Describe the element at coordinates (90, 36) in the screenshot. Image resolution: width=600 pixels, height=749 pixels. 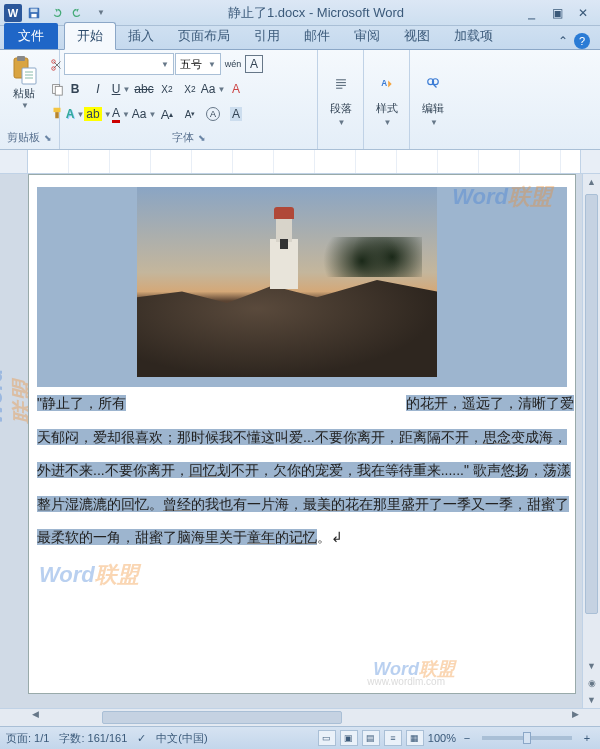
I see `tab-home: 开始` at that location.